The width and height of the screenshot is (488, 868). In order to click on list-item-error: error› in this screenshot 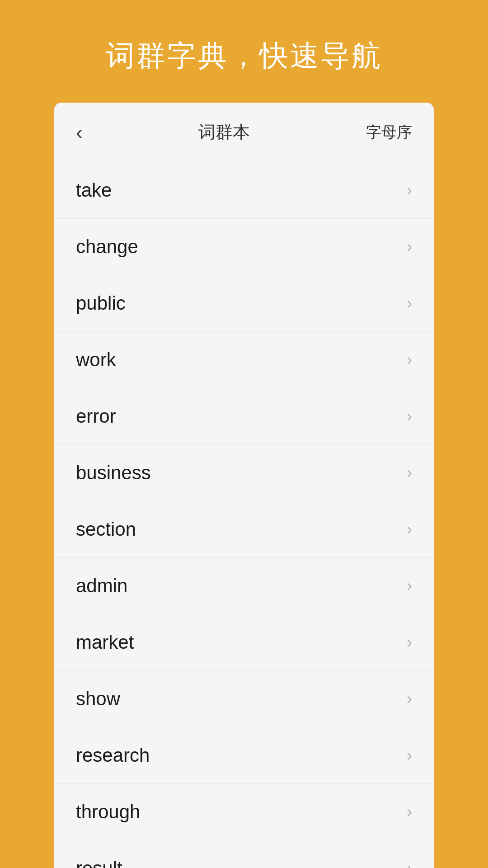, I will do `click(244, 417)`.